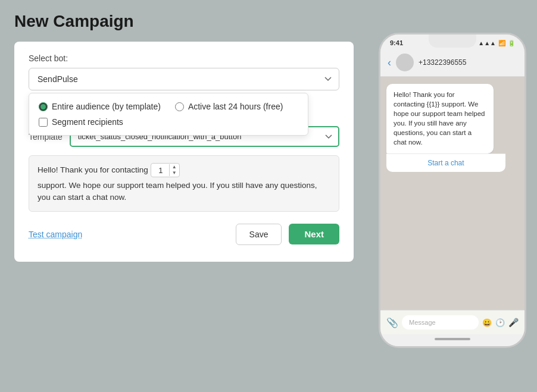 This screenshot has height=392, width=537. Describe the element at coordinates (174, 167) in the screenshot. I see `spinner-up: ▲` at that location.